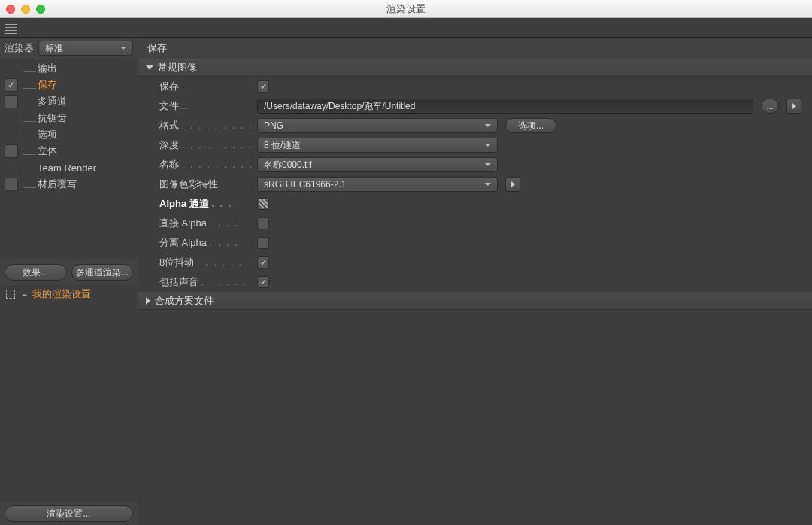 This screenshot has width=812, height=525. I want to click on close-icon, so click(11, 9).